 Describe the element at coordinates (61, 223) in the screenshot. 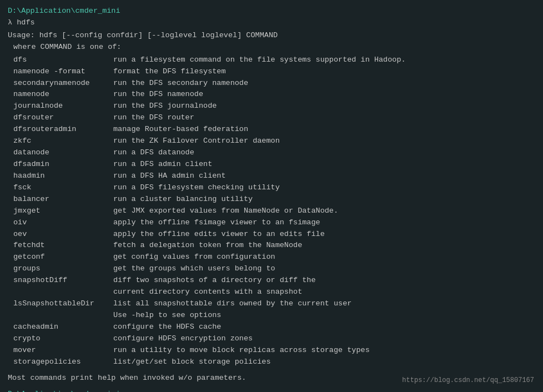

I see `command-name: oiv` at that location.